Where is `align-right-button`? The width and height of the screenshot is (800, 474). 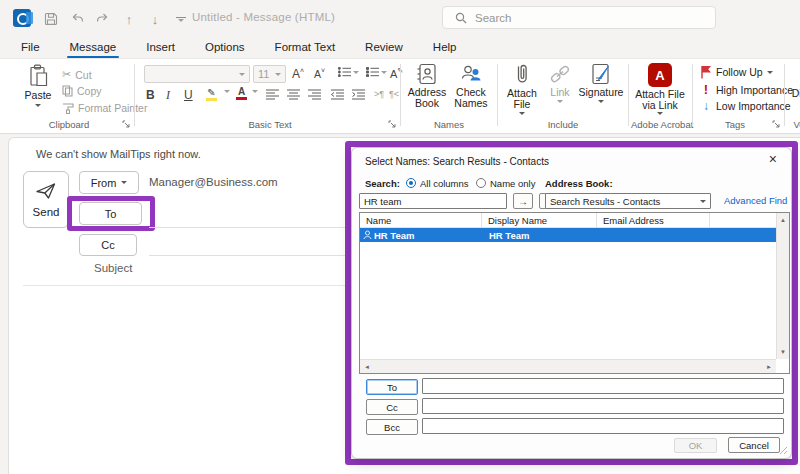
align-right-button is located at coordinates (314, 94).